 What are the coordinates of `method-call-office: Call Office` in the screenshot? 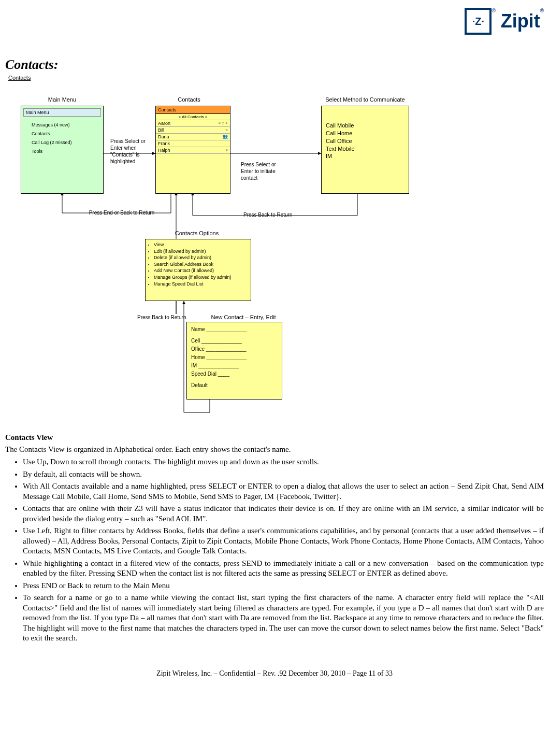 It's located at (365, 141).